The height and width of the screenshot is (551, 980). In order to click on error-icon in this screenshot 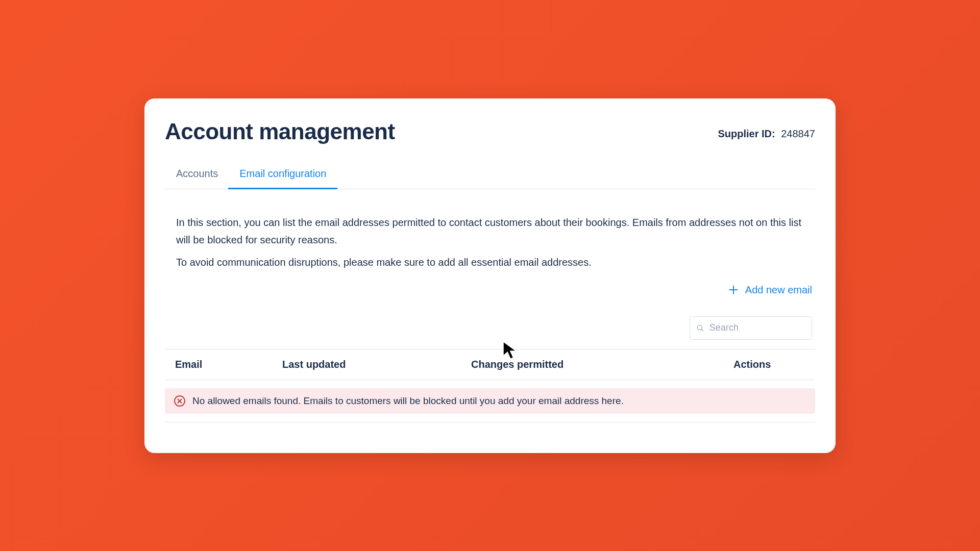, I will do `click(180, 401)`.